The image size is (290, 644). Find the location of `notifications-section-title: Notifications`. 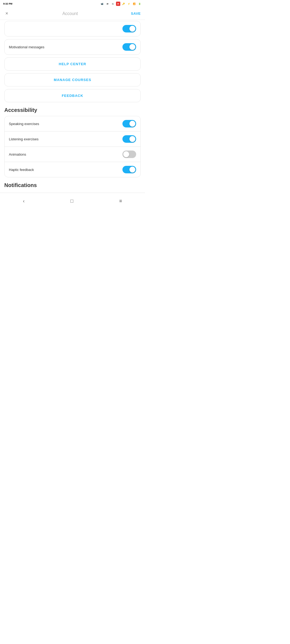

notifications-section-title: Notifications is located at coordinates (73, 185).